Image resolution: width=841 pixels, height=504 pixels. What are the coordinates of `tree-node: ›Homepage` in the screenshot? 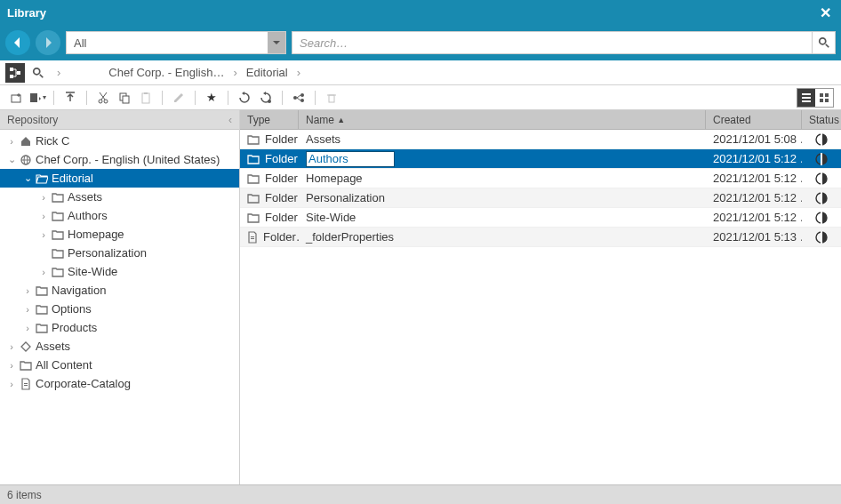 It's located at (119, 235).